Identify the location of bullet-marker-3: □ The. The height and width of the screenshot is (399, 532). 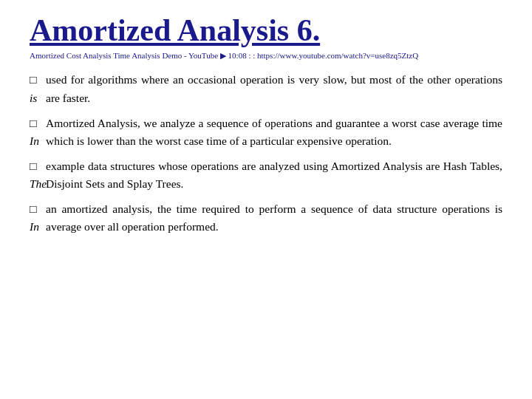
(38, 175).